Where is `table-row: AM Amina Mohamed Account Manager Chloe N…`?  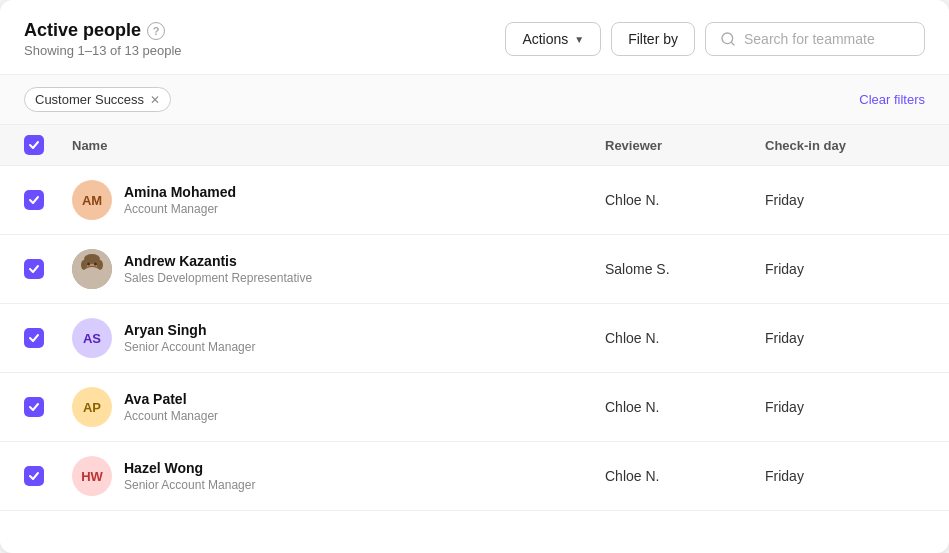
table-row: AM Amina Mohamed Account Manager Chloe N… is located at coordinates (474, 200).